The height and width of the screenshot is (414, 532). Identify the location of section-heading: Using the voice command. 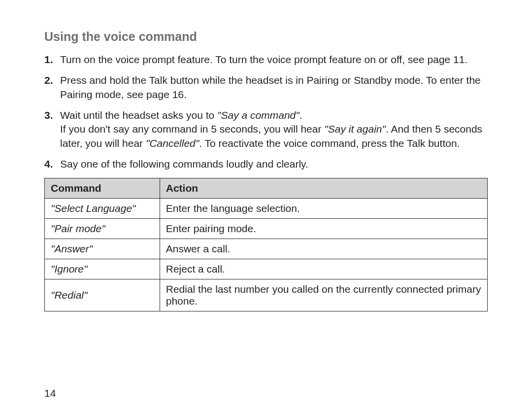
(266, 36).